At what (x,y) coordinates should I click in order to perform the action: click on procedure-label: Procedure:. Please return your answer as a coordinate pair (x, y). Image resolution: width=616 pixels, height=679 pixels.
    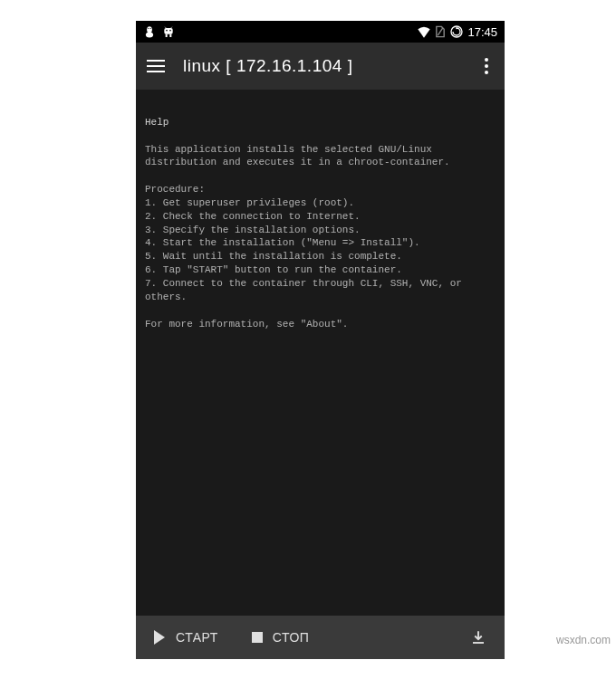
    Looking at the image, I should click on (175, 189).